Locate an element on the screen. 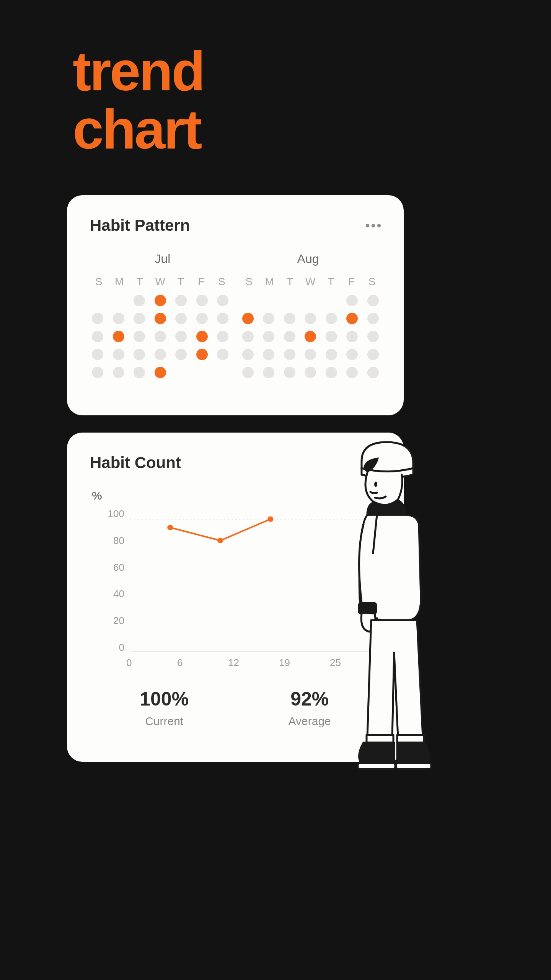  x-tick: 12 is located at coordinates (253, 663).